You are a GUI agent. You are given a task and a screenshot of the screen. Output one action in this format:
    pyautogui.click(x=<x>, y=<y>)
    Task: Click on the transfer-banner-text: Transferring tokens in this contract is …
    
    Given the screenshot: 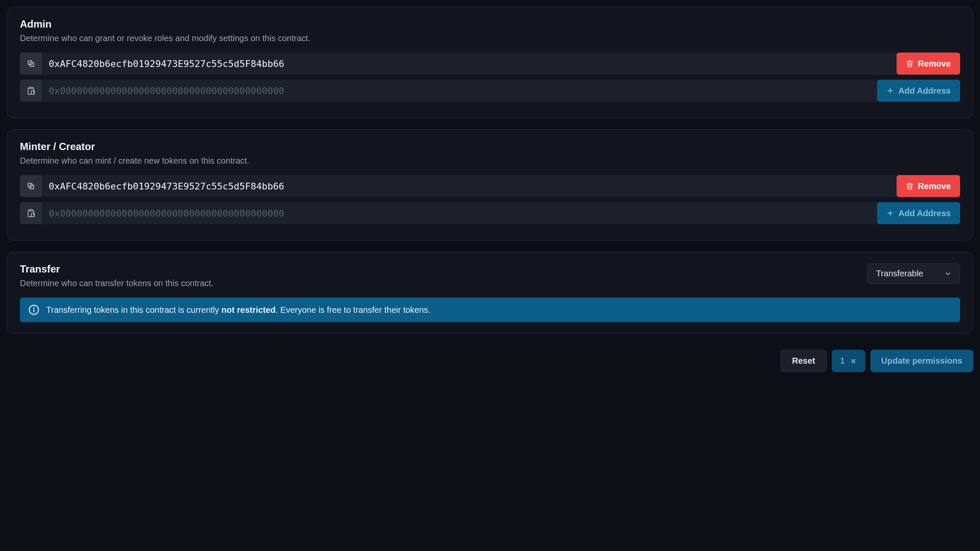 What is the action you would take?
    pyautogui.click(x=238, y=310)
    